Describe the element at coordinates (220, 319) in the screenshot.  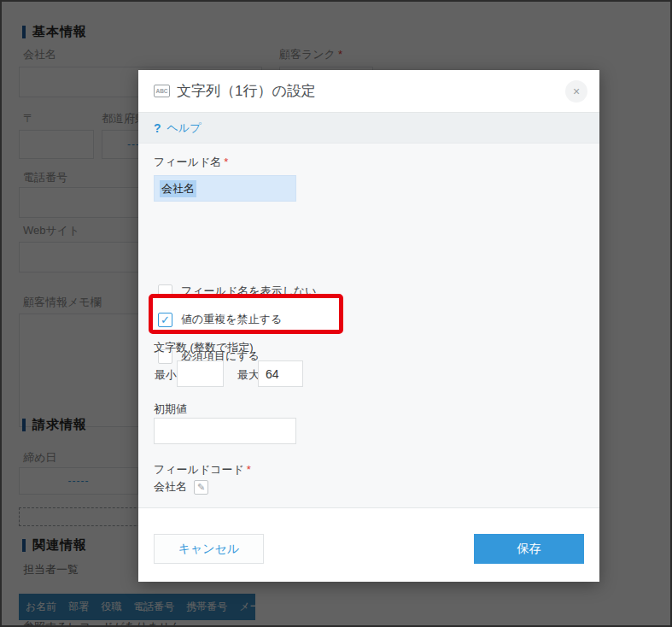
I see `checkbox-row-prohibit-duplicates: ✓ 値の重複を禁止する` at that location.